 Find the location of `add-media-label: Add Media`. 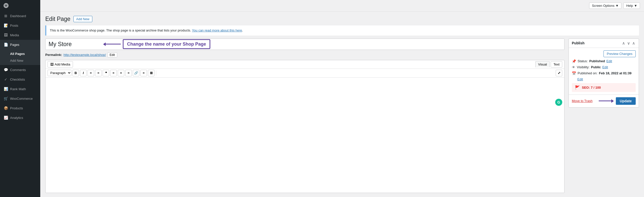

add-media-label: Add Media is located at coordinates (62, 64).